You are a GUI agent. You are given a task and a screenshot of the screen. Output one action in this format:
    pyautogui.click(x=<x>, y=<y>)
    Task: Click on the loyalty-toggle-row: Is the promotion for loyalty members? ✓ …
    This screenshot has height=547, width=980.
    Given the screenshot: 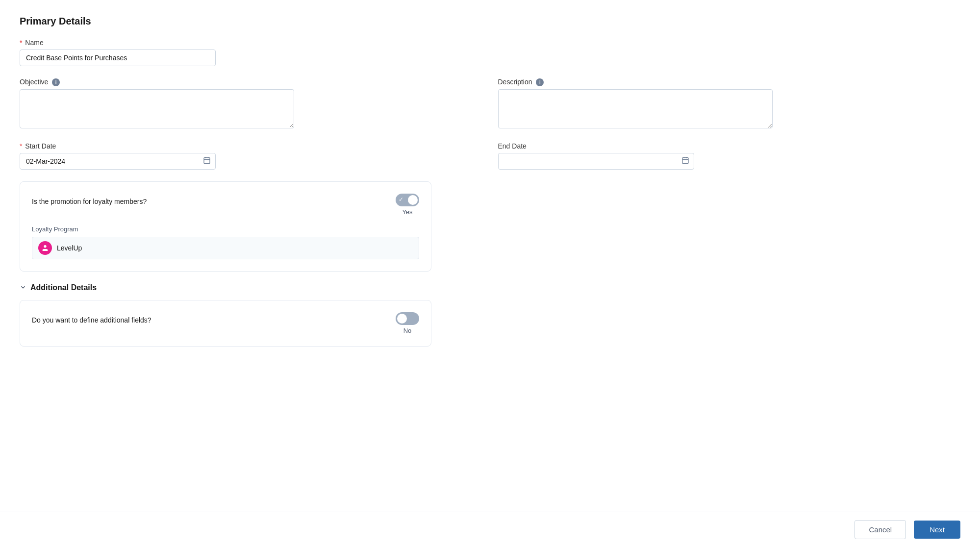 What is the action you would take?
    pyautogui.click(x=226, y=205)
    